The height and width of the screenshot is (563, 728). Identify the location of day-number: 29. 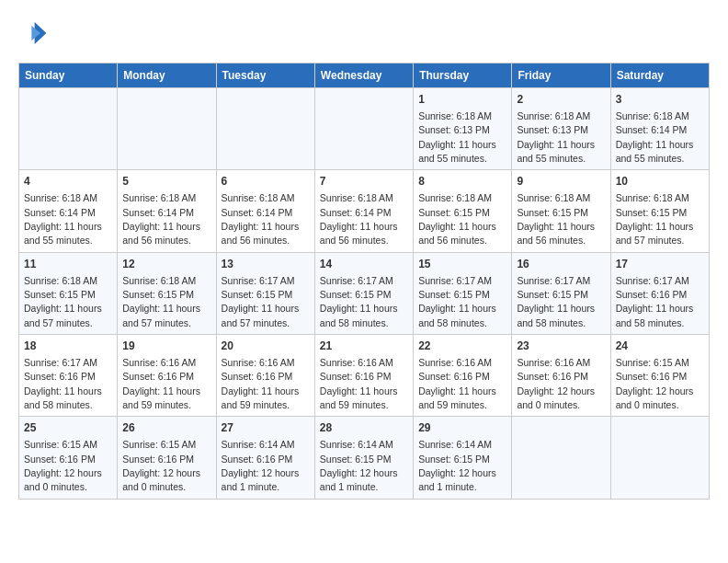
(462, 429).